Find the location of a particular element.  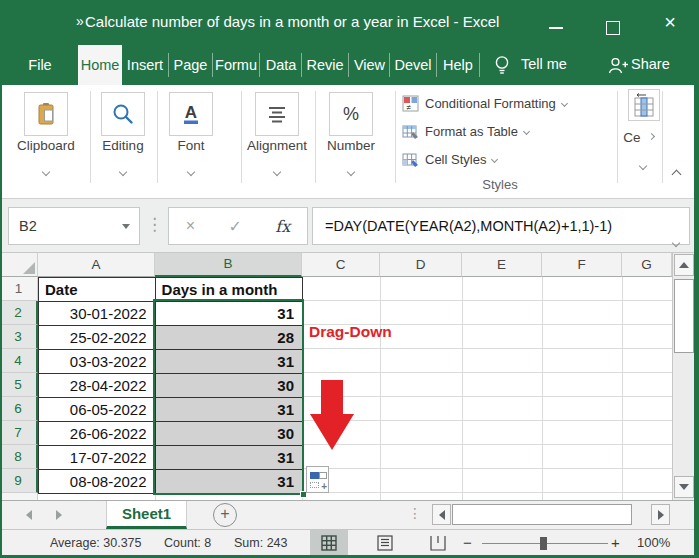

column-header-d: D is located at coordinates (421, 265).